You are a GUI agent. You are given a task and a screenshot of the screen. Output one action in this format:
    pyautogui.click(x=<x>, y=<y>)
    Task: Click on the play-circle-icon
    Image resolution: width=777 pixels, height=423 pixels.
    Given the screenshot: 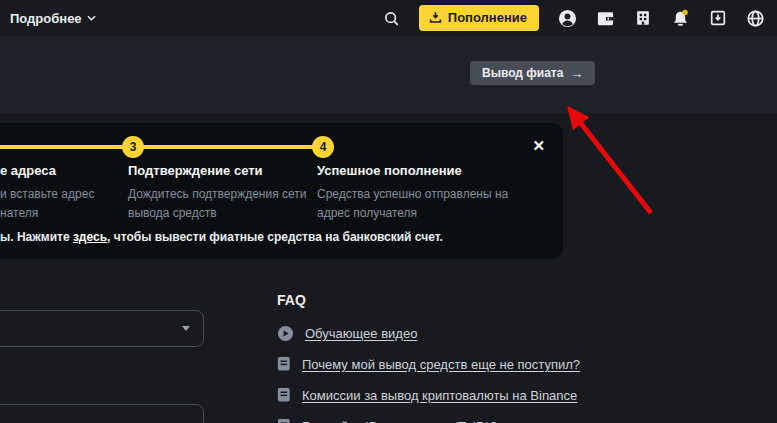 What is the action you would take?
    pyautogui.click(x=286, y=334)
    